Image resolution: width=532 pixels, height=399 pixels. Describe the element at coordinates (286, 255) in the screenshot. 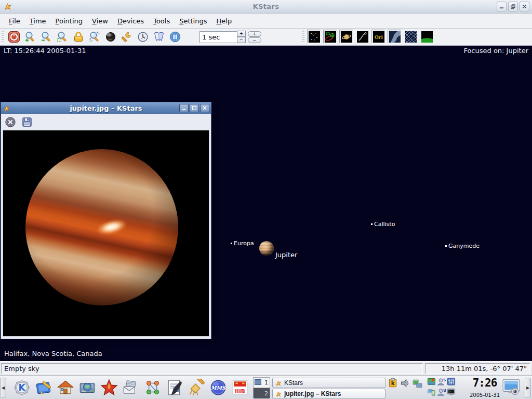

I see `sky-label-jupiter: Jupiter` at that location.